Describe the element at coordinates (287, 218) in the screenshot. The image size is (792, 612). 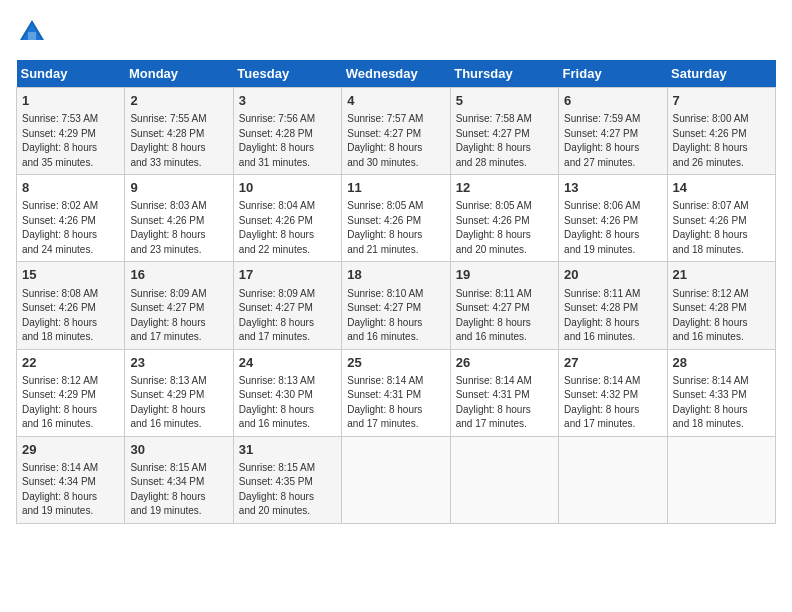
I see `calendar-cell: 10Sunrise: 8:04 AM Sunset: 4:26 PM Dayli…` at that location.